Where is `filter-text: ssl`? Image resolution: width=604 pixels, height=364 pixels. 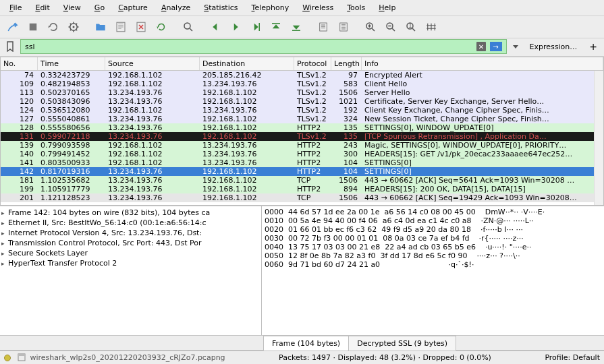 filter-text: ssl is located at coordinates (30, 47).